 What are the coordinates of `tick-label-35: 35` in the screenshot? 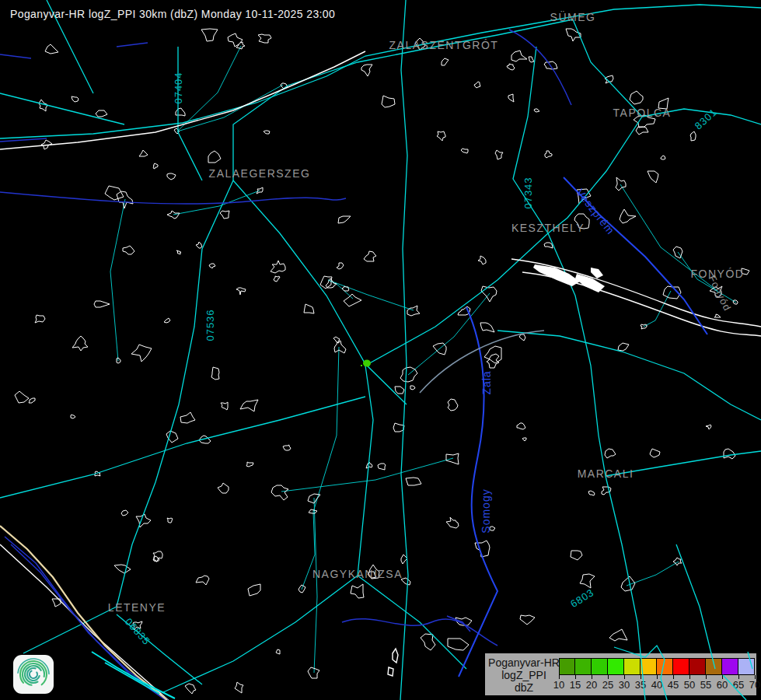 It's located at (641, 684).